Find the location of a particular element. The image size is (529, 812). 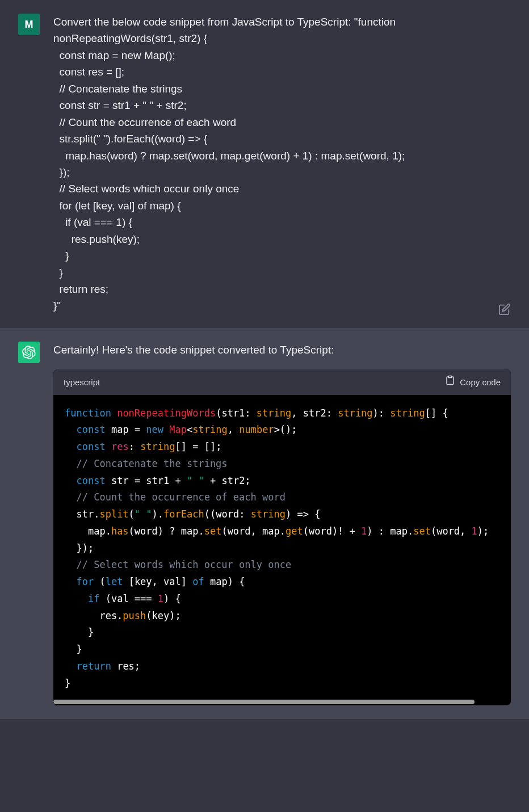

copy-code-label: Copy code is located at coordinates (480, 382).